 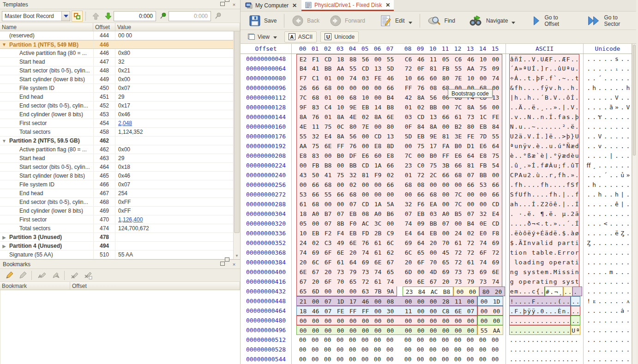 What do you see at coordinates (408, 126) in the screenshot?
I see `hex-byte: 0F` at bounding box center [408, 126].